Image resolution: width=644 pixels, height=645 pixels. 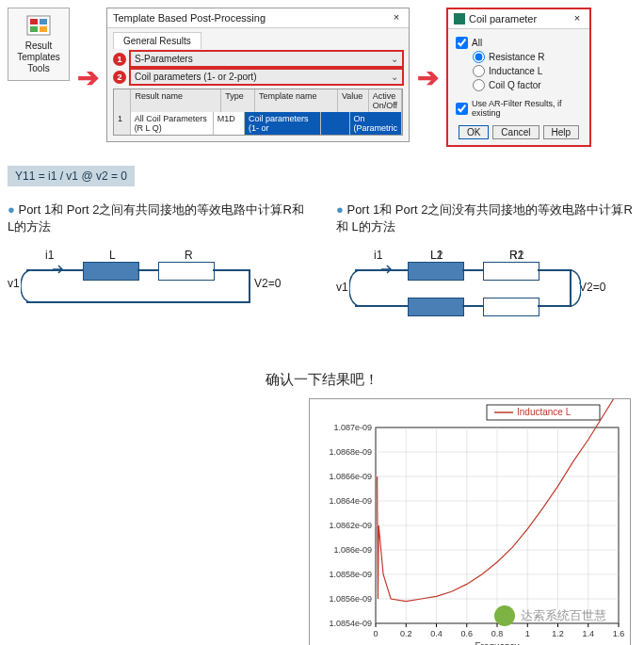 What do you see at coordinates (186, 271) in the screenshot?
I see `resistor-R` at bounding box center [186, 271].